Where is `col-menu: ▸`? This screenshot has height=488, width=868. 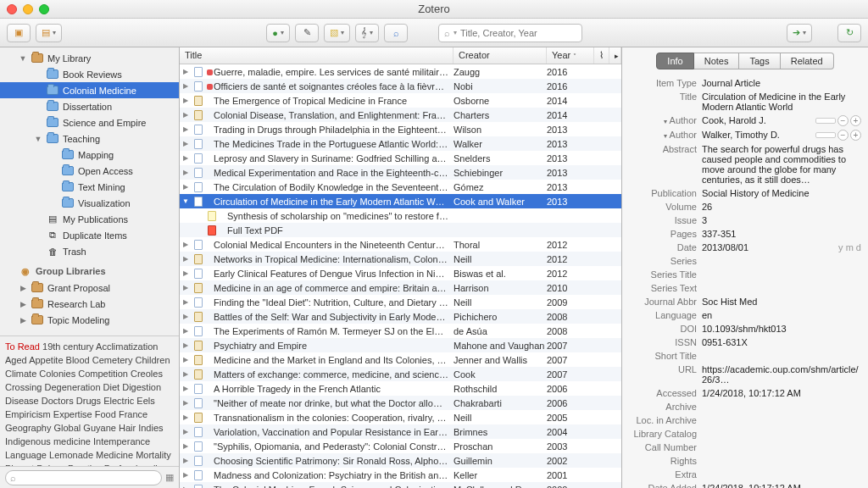 col-menu: ▸ is located at coordinates (615, 56).